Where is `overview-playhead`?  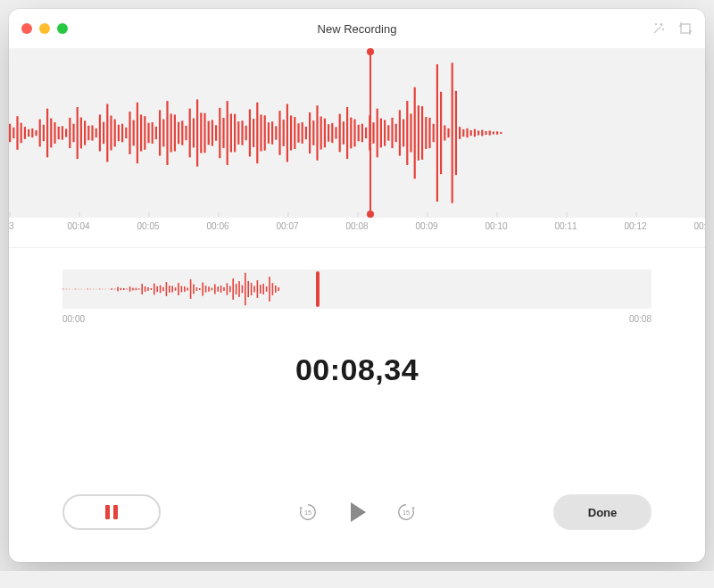
overview-playhead is located at coordinates (318, 289).